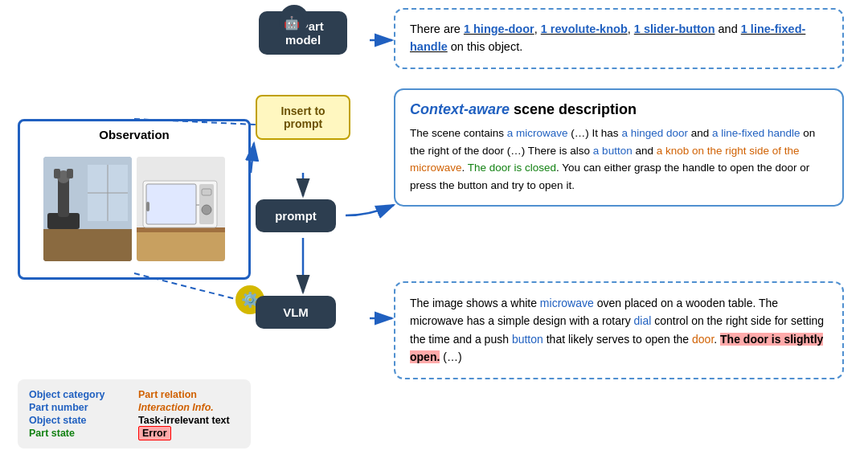 Image resolution: width=868 pixels, height=471 pixels. Describe the element at coordinates (296, 215) in the screenshot. I see `prompt-label: prompt` at that location.